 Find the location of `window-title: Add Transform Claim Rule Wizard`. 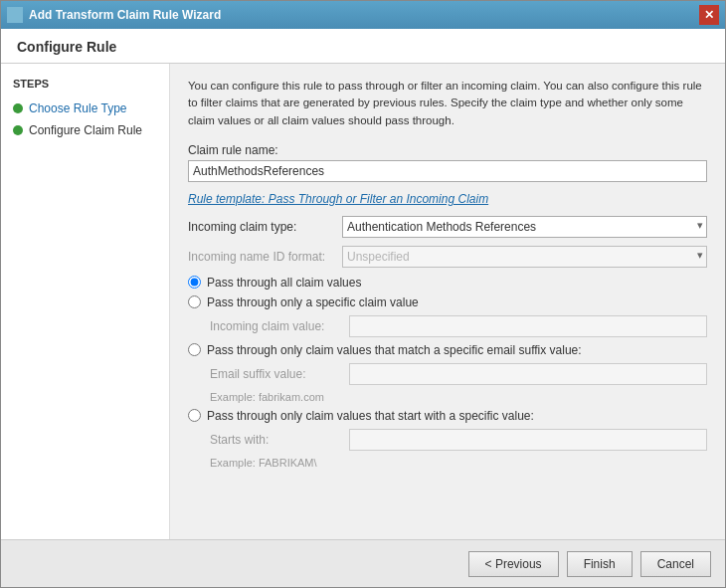

window-title: Add Transform Claim Rule Wizard is located at coordinates (125, 15).